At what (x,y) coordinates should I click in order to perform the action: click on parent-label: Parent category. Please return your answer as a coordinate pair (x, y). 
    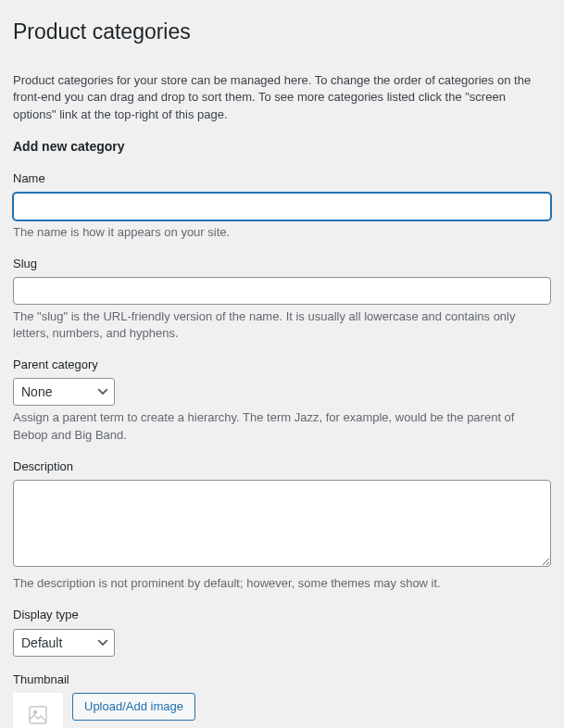
    Looking at the image, I should click on (282, 365).